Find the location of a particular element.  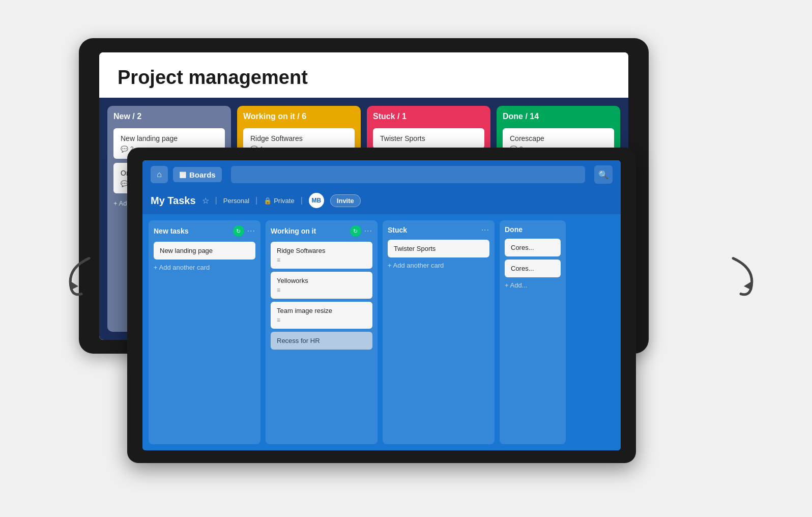

fk-card-yelloworks: Yelloworks ≡ is located at coordinates (322, 285).